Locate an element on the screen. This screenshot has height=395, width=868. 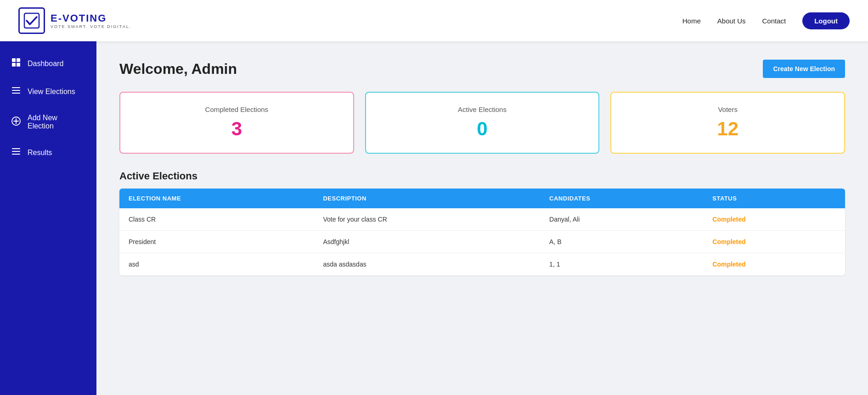
cell-candidates: Danyal, Ali is located at coordinates (622, 219).